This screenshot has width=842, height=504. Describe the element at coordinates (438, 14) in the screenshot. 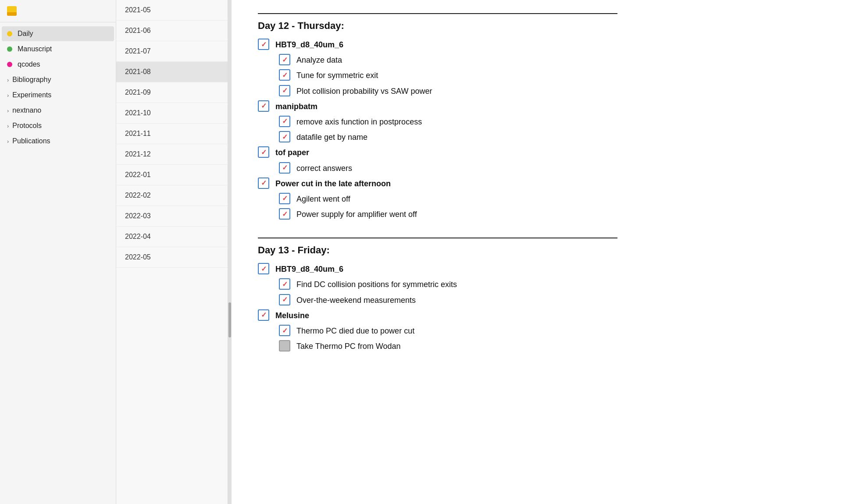

I see `day-divider` at that location.